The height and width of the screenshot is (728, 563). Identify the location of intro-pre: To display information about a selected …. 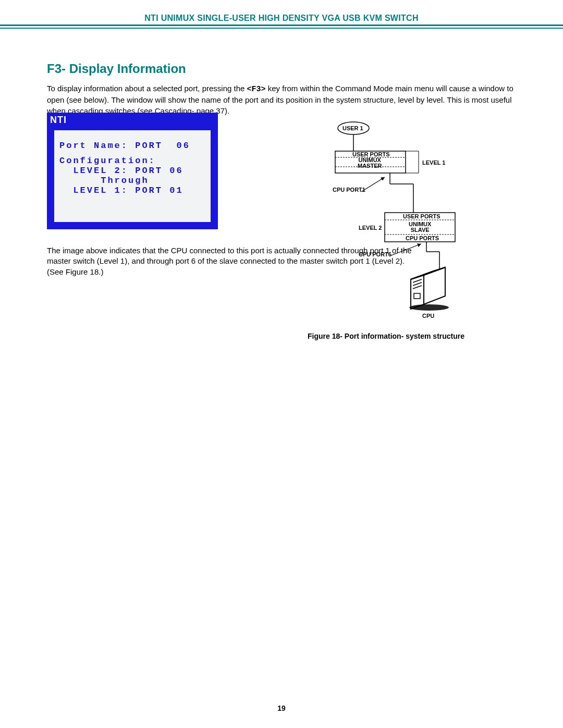
(147, 89).